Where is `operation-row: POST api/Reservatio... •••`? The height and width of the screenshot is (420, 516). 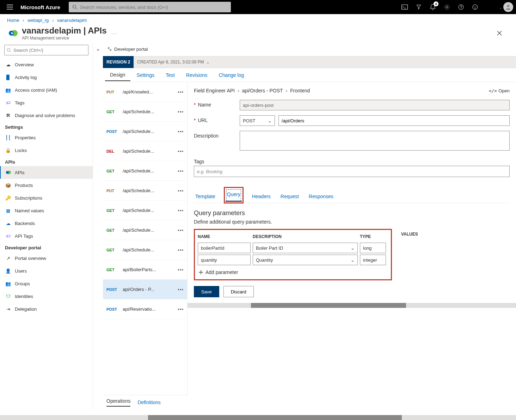
operation-row: POST api/Reservatio... ••• is located at coordinates (145, 309).